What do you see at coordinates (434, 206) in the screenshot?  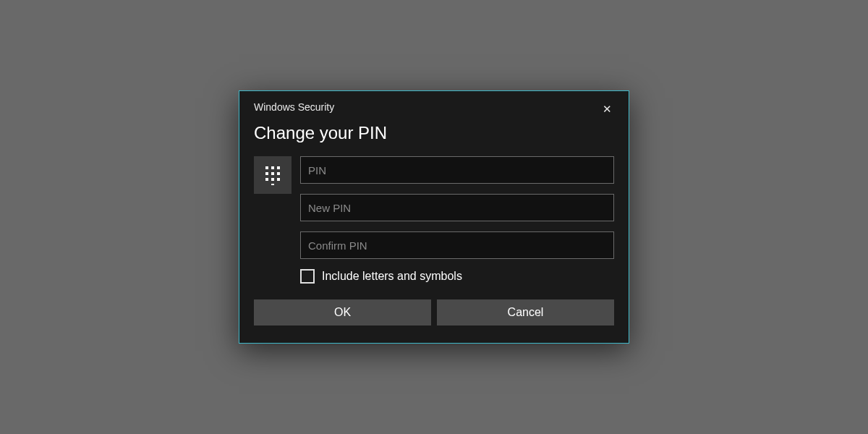 I see `form-area` at bounding box center [434, 206].